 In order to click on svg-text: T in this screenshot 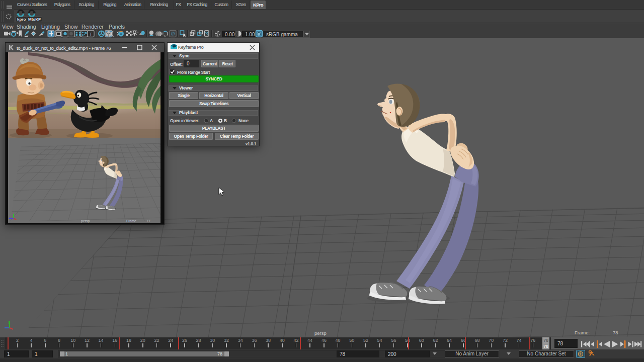, I will do `click(91, 34)`.